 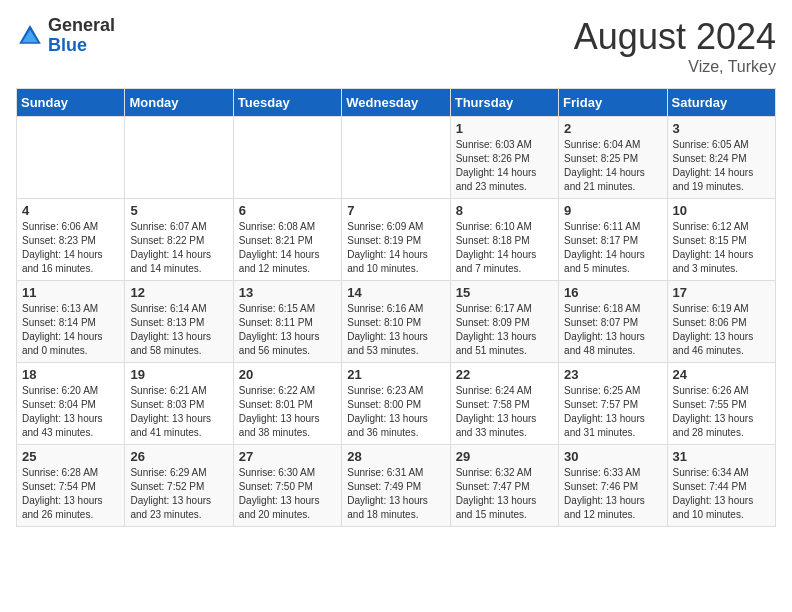 What do you see at coordinates (612, 456) in the screenshot?
I see `day-number: 30` at bounding box center [612, 456].